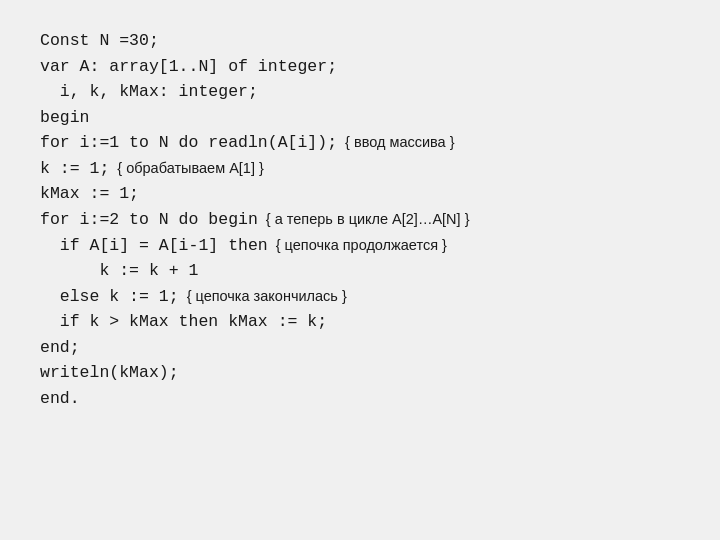  Describe the element at coordinates (60, 399) in the screenshot. I see `code-text: end.` at that location.